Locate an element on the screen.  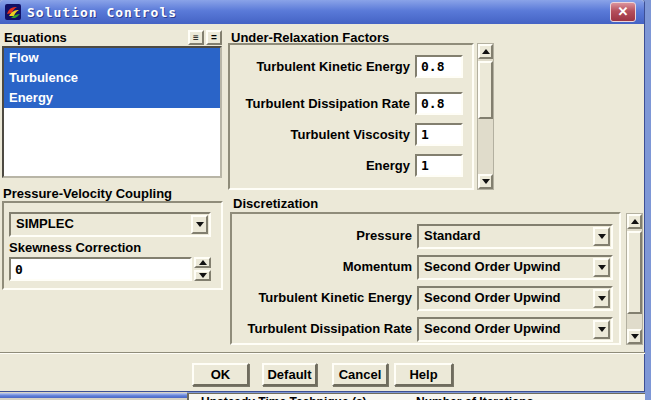
select-all-button: ≡ is located at coordinates (196, 38).